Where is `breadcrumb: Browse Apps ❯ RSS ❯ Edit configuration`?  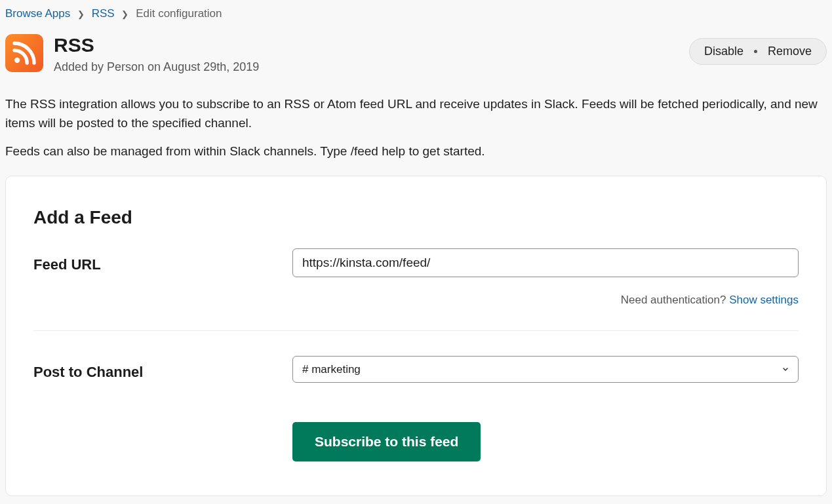 breadcrumb: Browse Apps ❯ RSS ❯ Edit configuration is located at coordinates (416, 14).